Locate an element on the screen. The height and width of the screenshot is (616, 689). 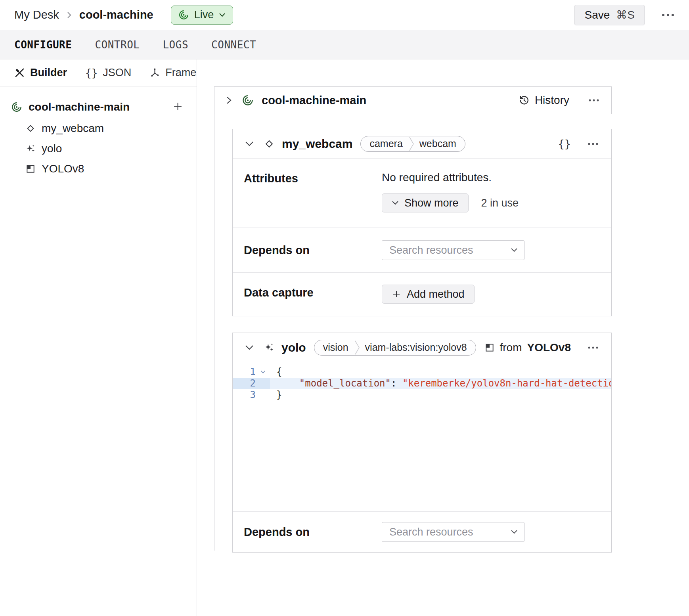
mode-tab-json: {} JSON is located at coordinates (108, 73).